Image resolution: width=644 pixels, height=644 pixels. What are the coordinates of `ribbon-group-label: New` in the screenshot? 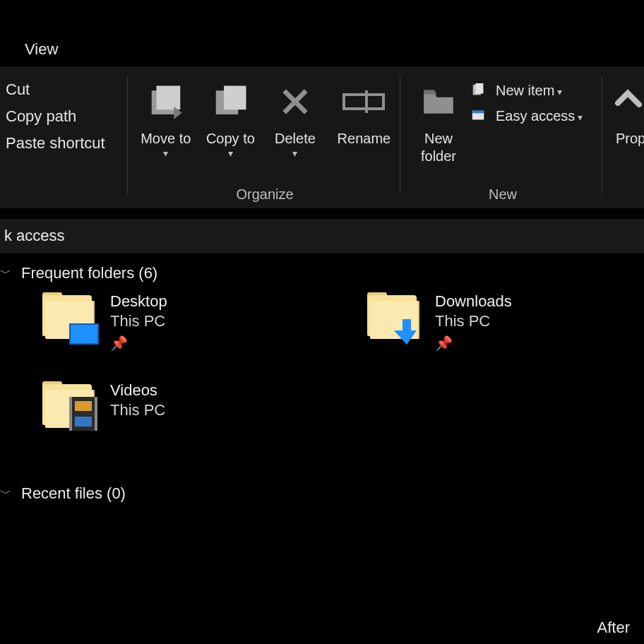 It's located at (503, 198).